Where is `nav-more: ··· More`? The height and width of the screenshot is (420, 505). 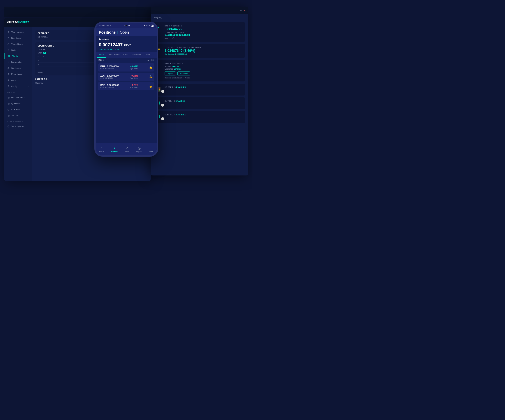 nav-more: ··· More is located at coordinates (152, 149).